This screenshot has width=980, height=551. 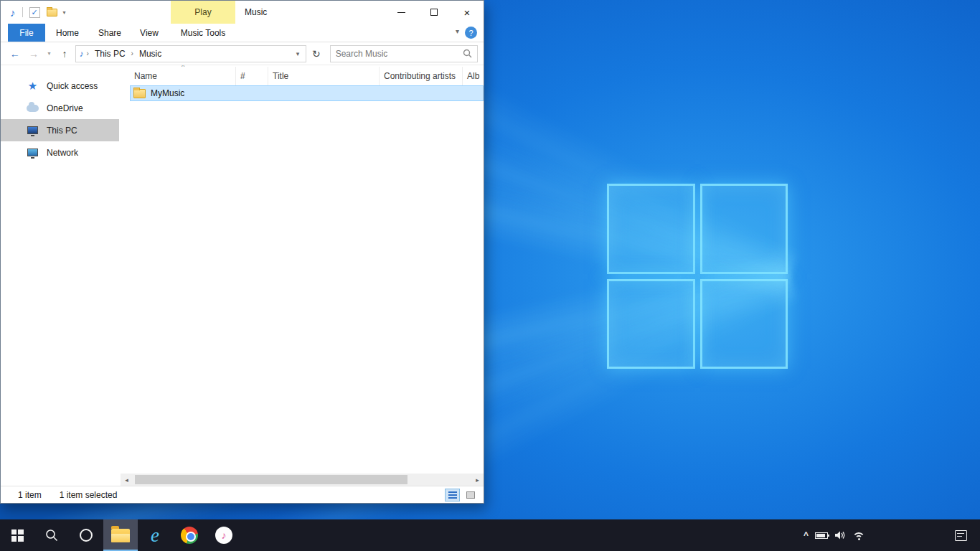 What do you see at coordinates (806, 535) in the screenshot?
I see `hidden-icons-chevron-icon: ^` at bounding box center [806, 535].